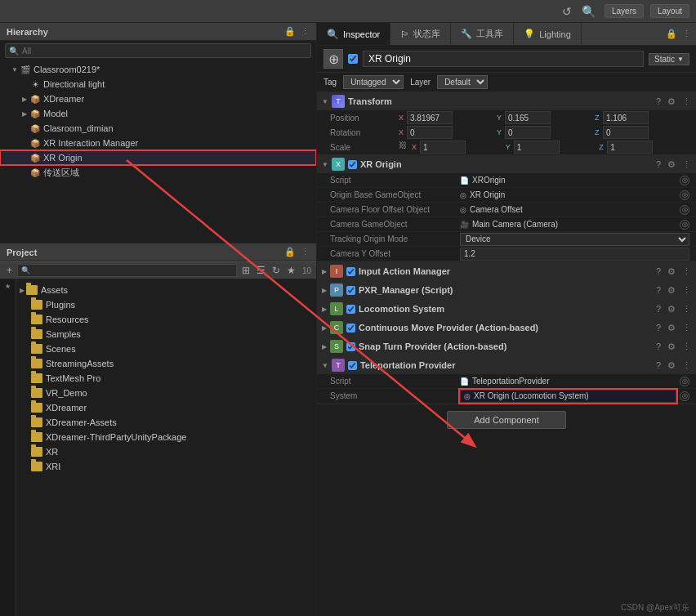 The height and width of the screenshot is (616, 696). Describe the element at coordinates (351, 291) in the screenshot. I see `pxr-checkbox` at that location.